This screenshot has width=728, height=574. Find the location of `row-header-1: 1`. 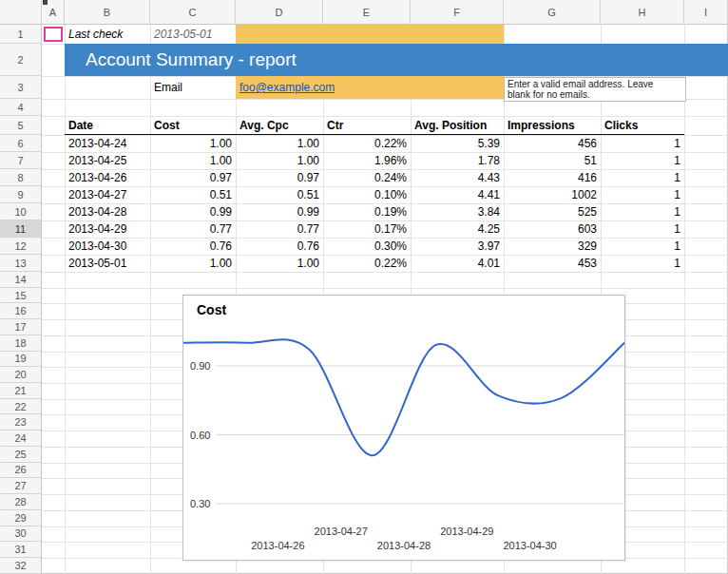

row-header-1: 1 is located at coordinates (21, 34).